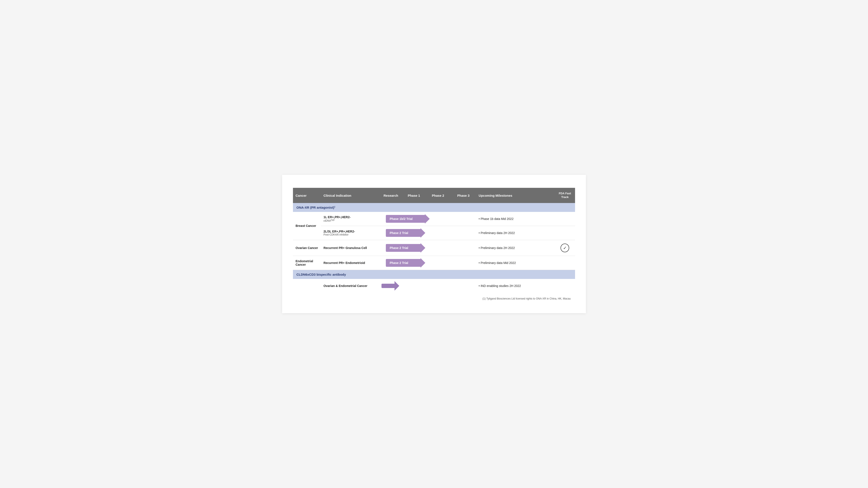  Describe the element at coordinates (335, 207) in the screenshot. I see `section-superscript: 1` at that location.